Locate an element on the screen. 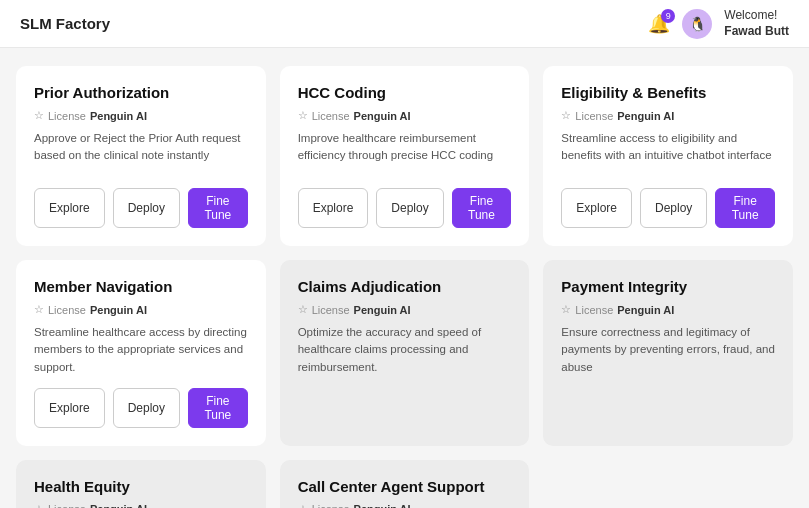  card-title: Call Center Agent Support is located at coordinates (405, 486).